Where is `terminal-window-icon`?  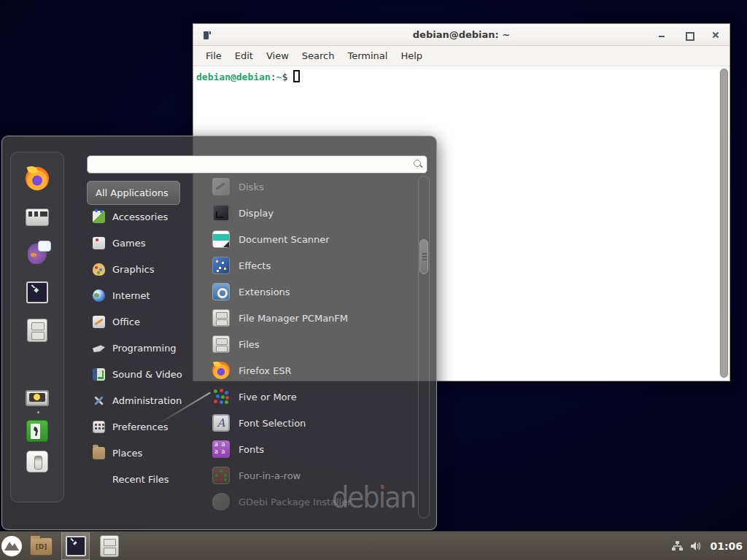
terminal-window-icon is located at coordinates (206, 35).